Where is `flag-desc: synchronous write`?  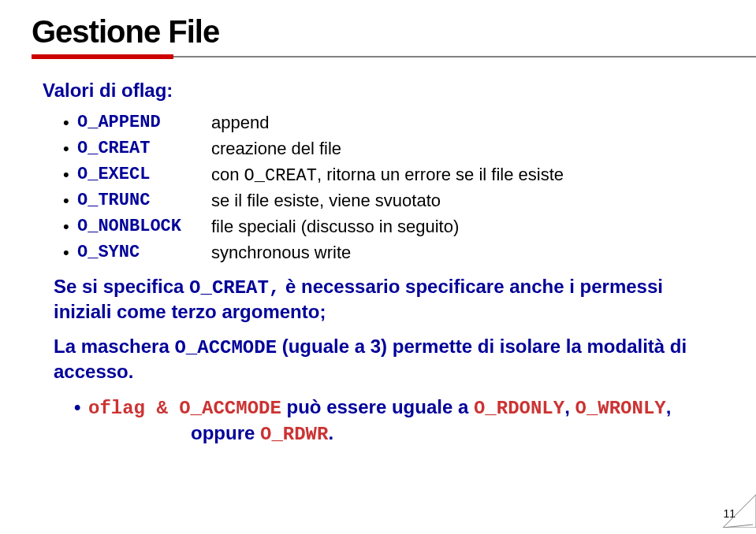
flag-desc: synchronous write is located at coordinates (281, 254).